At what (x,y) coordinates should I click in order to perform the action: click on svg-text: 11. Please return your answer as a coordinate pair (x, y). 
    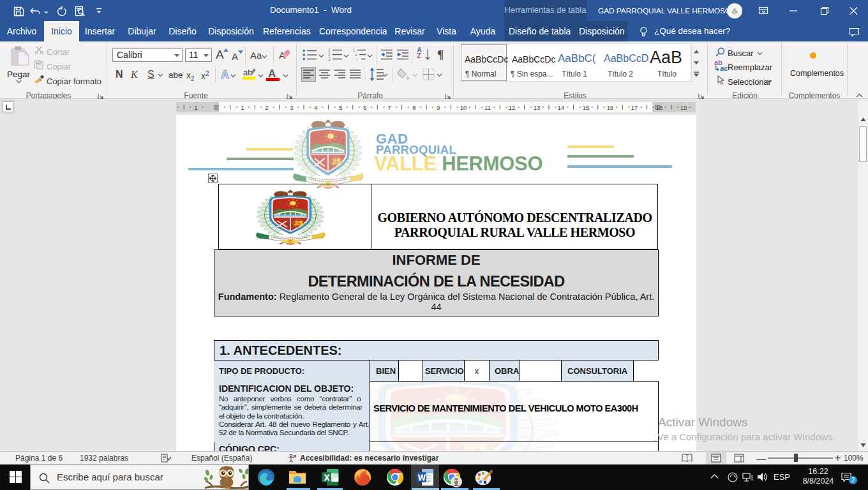
    Looking at the image, I should click on (488, 107).